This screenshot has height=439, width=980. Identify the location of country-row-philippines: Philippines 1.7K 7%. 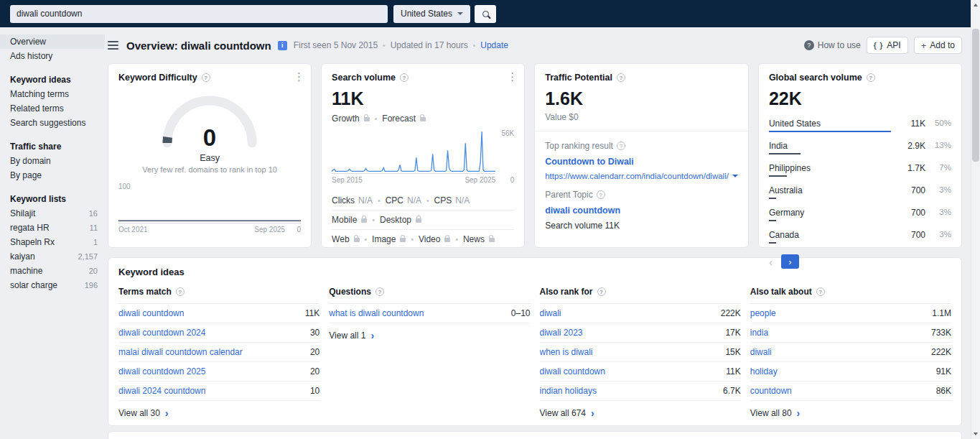
(860, 171).